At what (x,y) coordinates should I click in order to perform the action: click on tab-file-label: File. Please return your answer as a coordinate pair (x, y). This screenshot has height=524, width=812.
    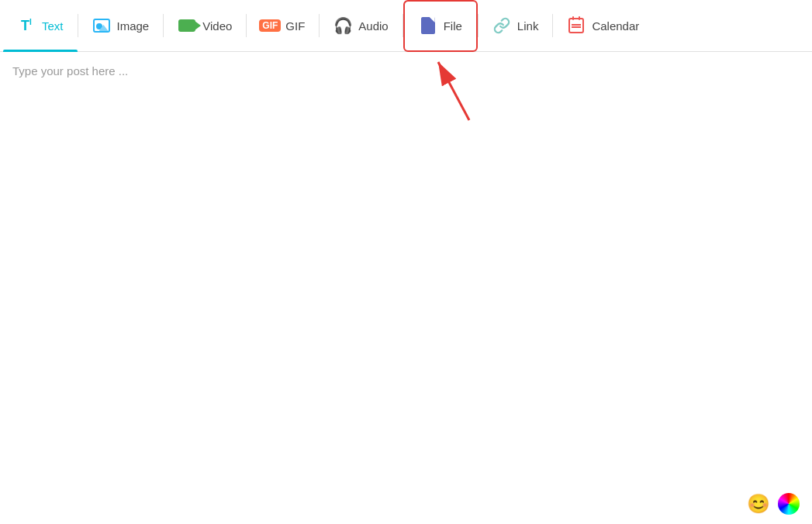
    Looking at the image, I should click on (453, 26).